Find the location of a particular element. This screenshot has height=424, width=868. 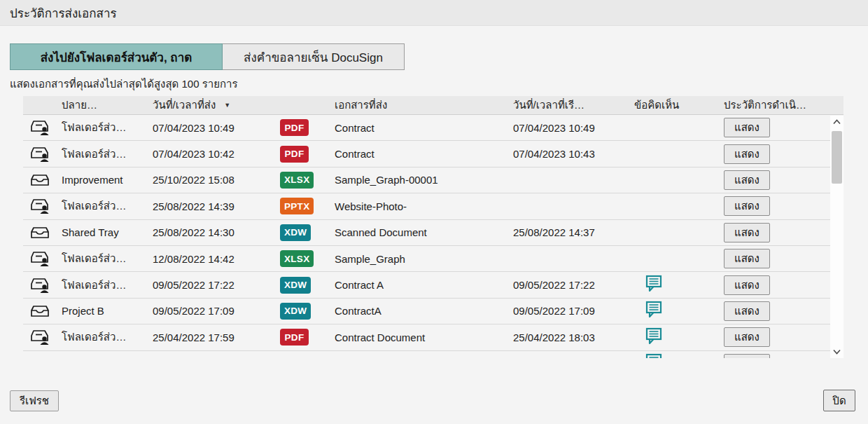

scrollbar-thumb is located at coordinates (837, 157).